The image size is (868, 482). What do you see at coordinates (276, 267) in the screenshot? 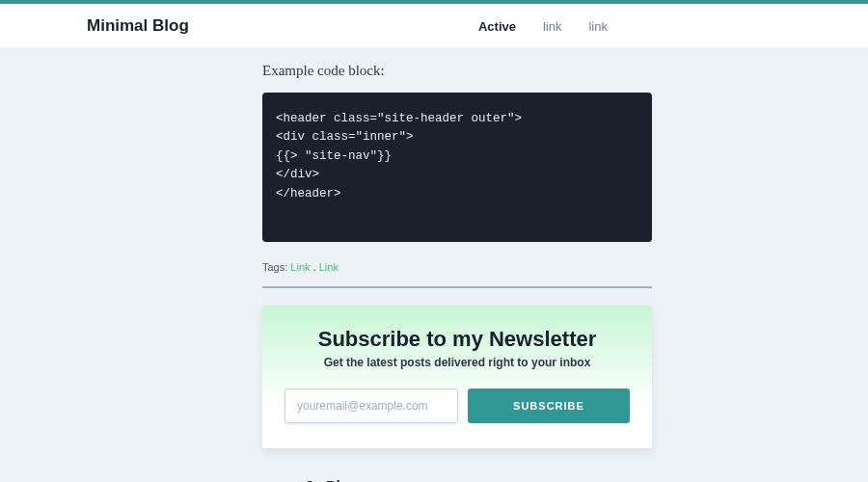
I see `tags-label: Tags:` at bounding box center [276, 267].